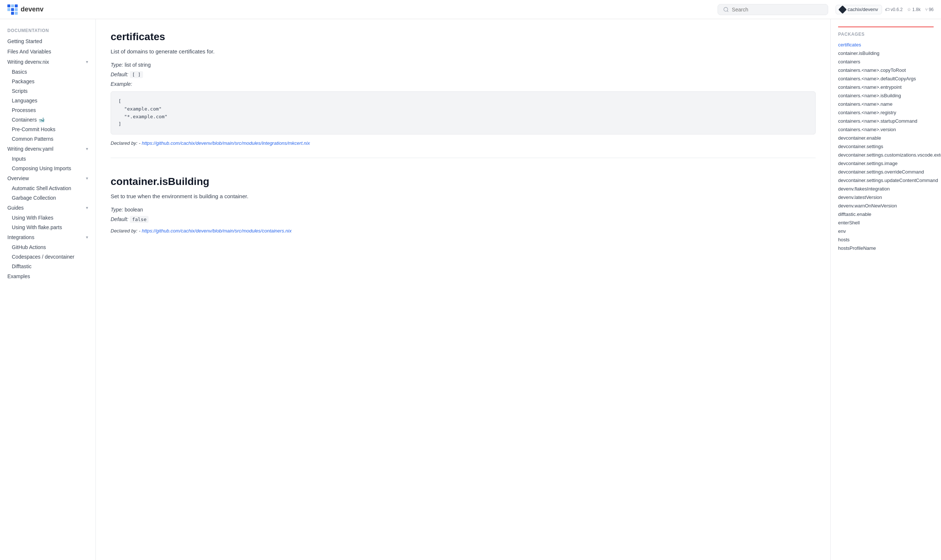  Describe the element at coordinates (463, 158) in the screenshot. I see `section-divider` at that location.